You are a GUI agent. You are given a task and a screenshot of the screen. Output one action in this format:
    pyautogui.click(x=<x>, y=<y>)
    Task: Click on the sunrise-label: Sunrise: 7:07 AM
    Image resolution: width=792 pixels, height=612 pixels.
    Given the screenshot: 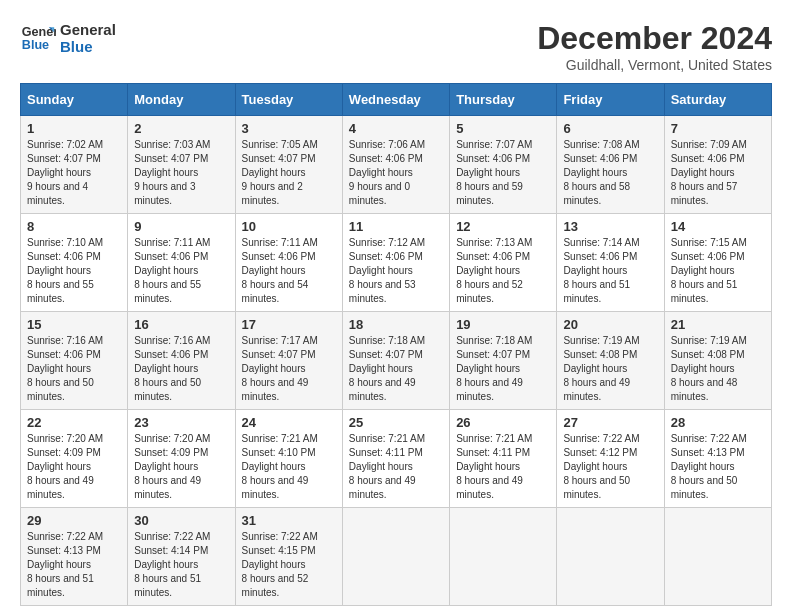 What is the action you would take?
    pyautogui.click(x=494, y=144)
    